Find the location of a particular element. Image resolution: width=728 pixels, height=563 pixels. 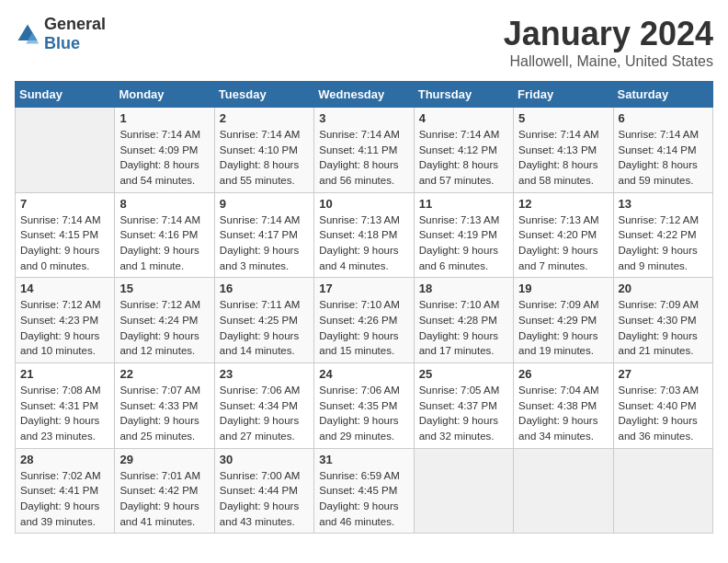

daylight-text: Daylight: 9 hours and 14 minutes. is located at coordinates (265, 344).